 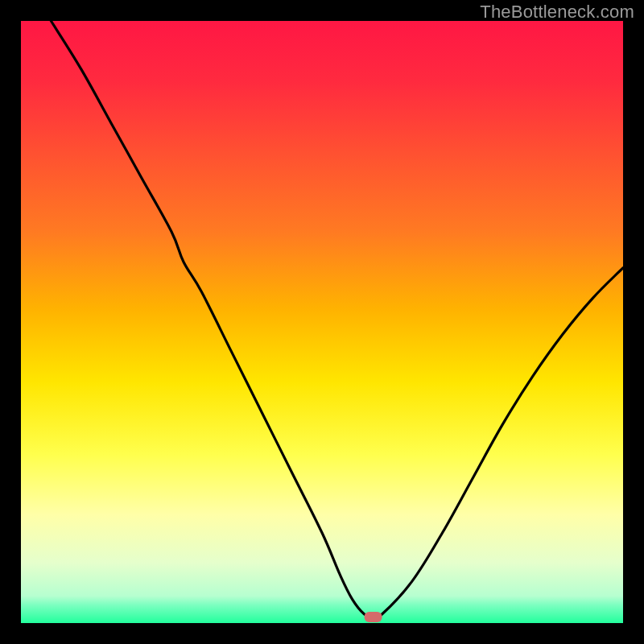 What do you see at coordinates (374, 617) in the screenshot?
I see `optimal-marker` at bounding box center [374, 617].